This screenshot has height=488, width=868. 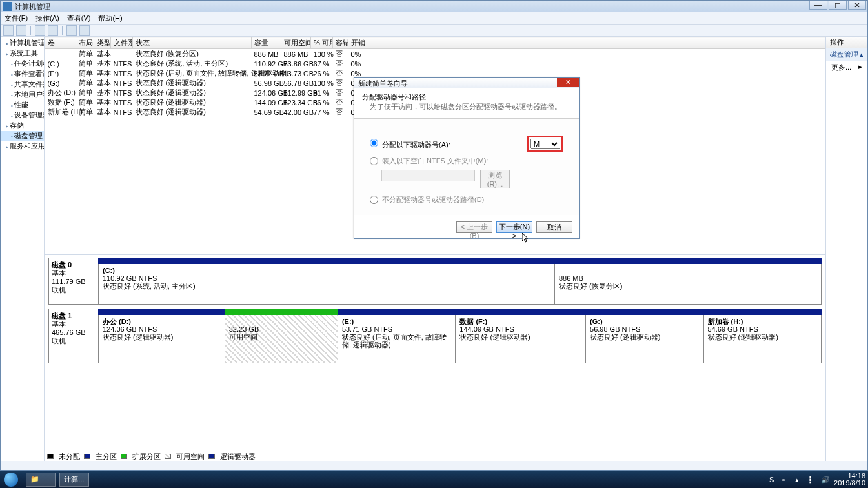 What do you see at coordinates (61, 43) in the screenshot?
I see `col-volume: 卷` at bounding box center [61, 43].